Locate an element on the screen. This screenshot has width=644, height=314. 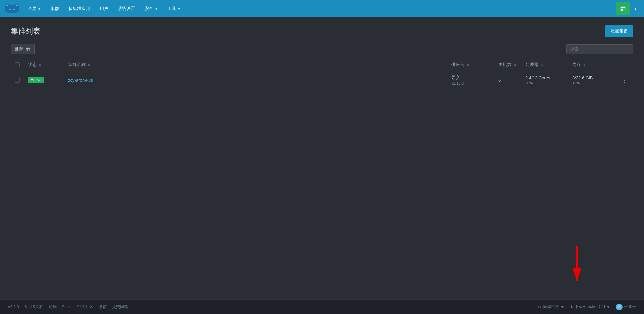
nav-cluster: 集群 is located at coordinates (55, 9).